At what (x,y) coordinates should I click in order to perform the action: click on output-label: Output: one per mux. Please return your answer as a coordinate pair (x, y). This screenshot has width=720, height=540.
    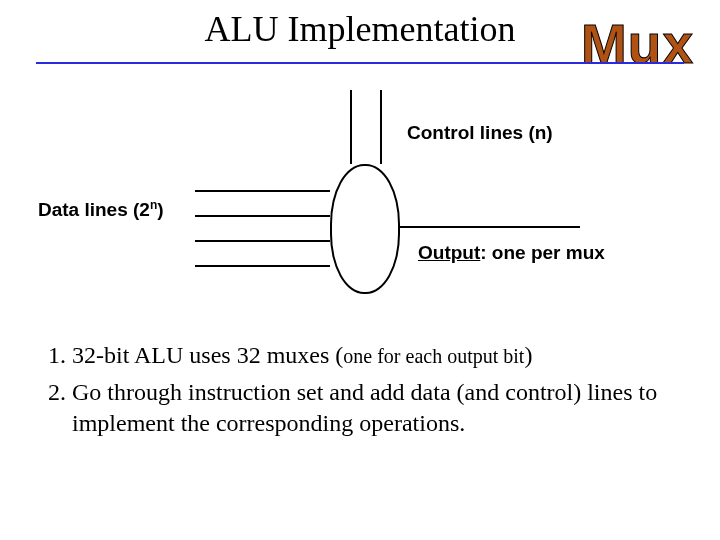
    Looking at the image, I should click on (512, 253).